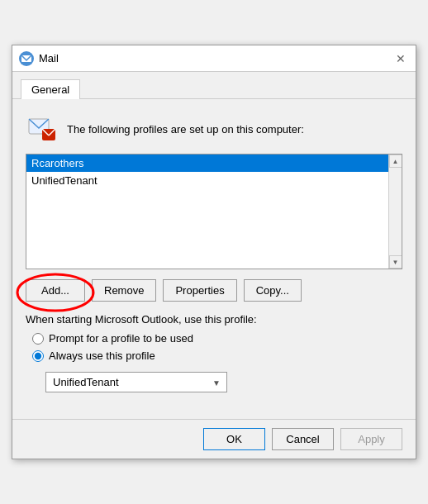 This screenshot has height=504, width=428. Describe the element at coordinates (217, 339) in the screenshot. I see `radio-row-prompt: Prompt for a profile to be used` at that location.